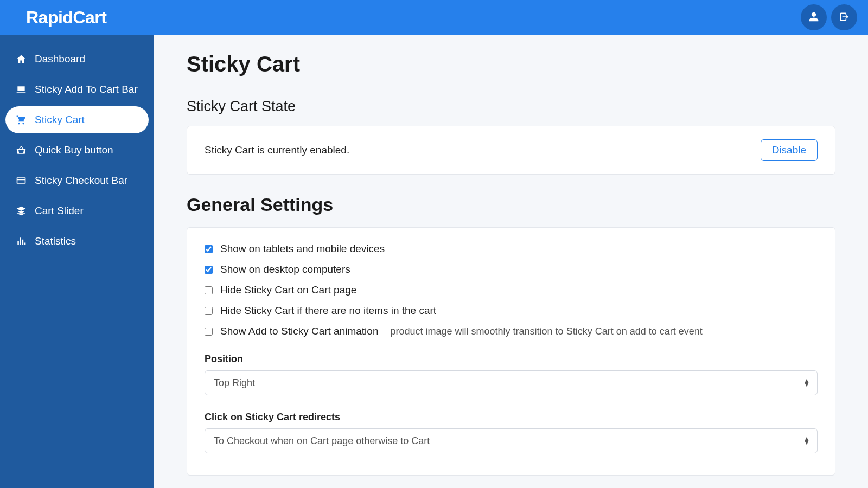 Image resolution: width=868 pixels, height=488 pixels. Describe the element at coordinates (86, 89) in the screenshot. I see `sidebar-item-label: Sticky Add To Cart Bar` at that location.